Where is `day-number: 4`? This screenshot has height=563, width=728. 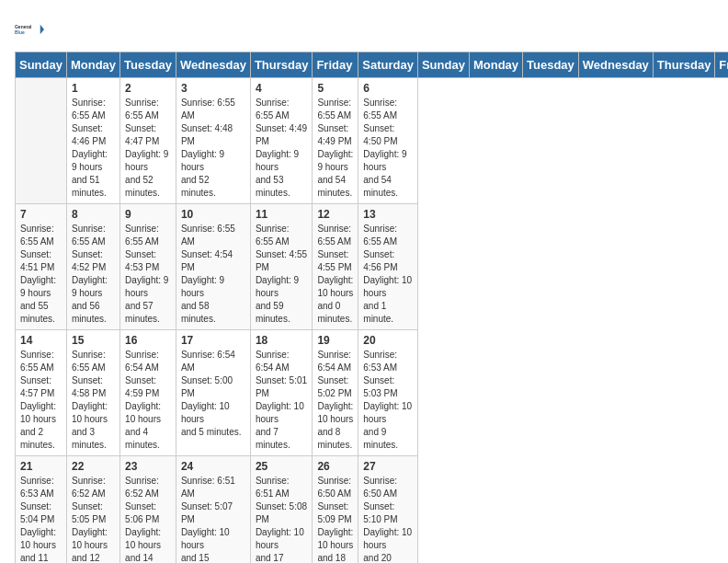 day-number: 4 is located at coordinates (281, 88).